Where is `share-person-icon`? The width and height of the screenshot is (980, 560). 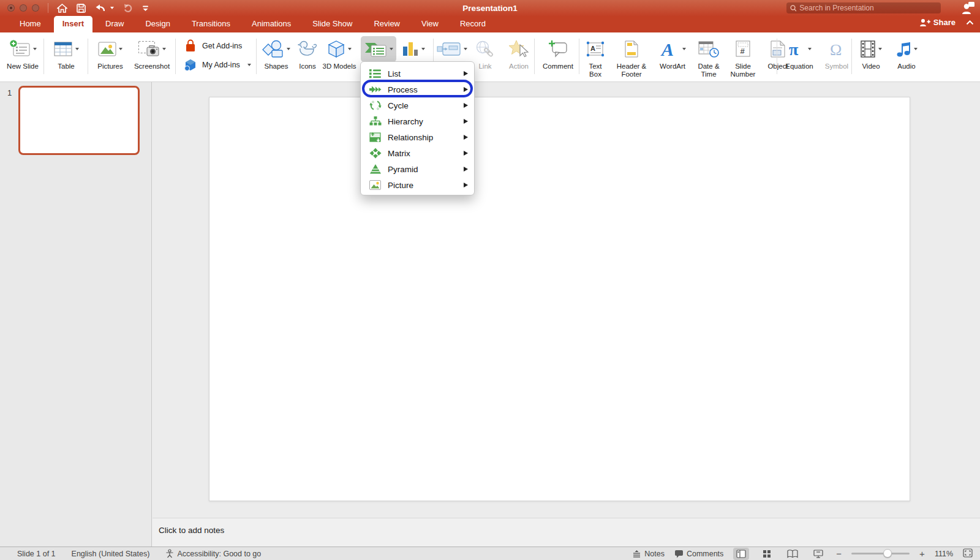 share-person-icon is located at coordinates (925, 23).